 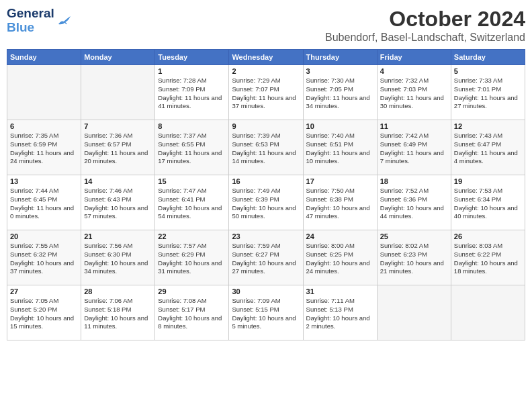 What do you see at coordinates (340, 148) in the screenshot?
I see `table-row: 10 Sunrise: 7:40 AMSunset: 6:51 PMDaylig…` at bounding box center [340, 148].